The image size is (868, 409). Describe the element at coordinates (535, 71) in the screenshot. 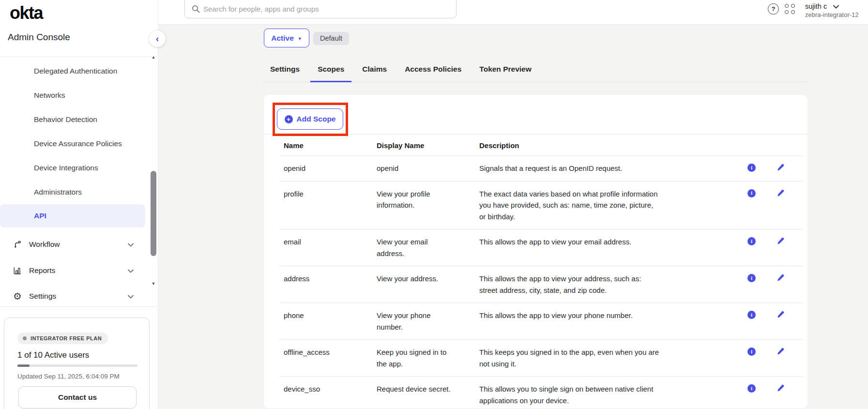

I see `tab-bar: Settings Scopes Claims Access Policies T…` at that location.